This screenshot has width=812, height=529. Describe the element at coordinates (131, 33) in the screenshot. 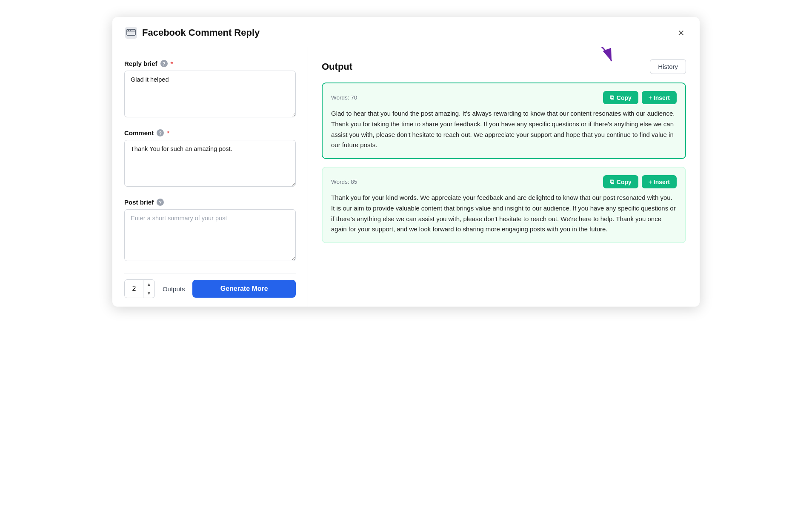

I see `title-icon` at that location.